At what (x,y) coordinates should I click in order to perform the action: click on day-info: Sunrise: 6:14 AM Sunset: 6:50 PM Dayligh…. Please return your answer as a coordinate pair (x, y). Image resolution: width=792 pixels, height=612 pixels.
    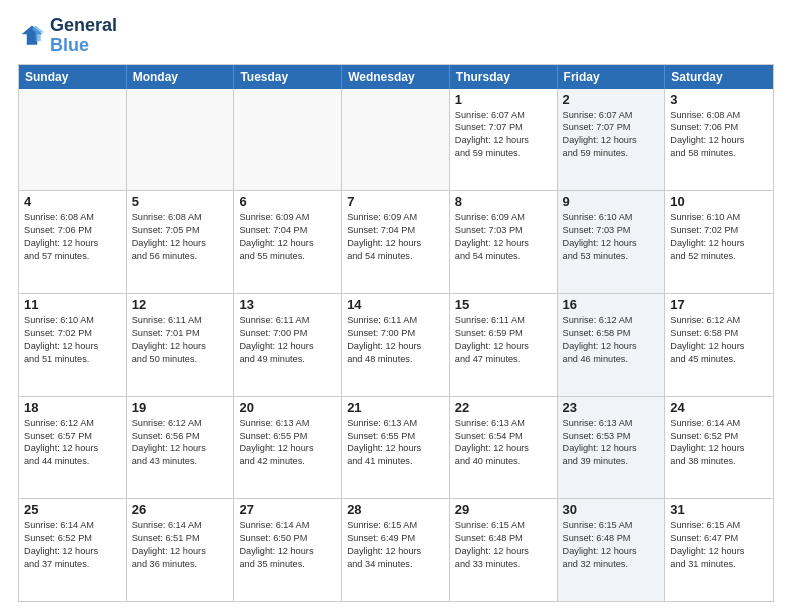
    Looking at the image, I should click on (288, 545).